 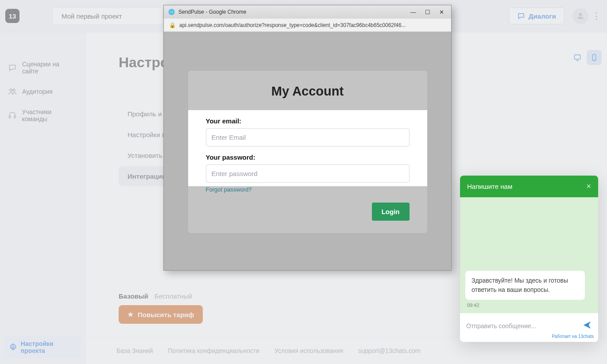 What do you see at coordinates (428, 12) in the screenshot?
I see `window-maximize-button: ☐` at bounding box center [428, 12].